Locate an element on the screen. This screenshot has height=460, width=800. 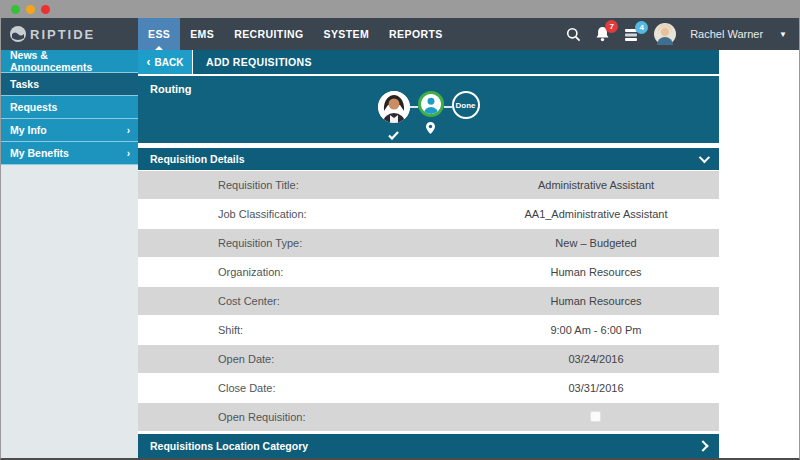
back-button: ‹ BACK is located at coordinates (165, 62).